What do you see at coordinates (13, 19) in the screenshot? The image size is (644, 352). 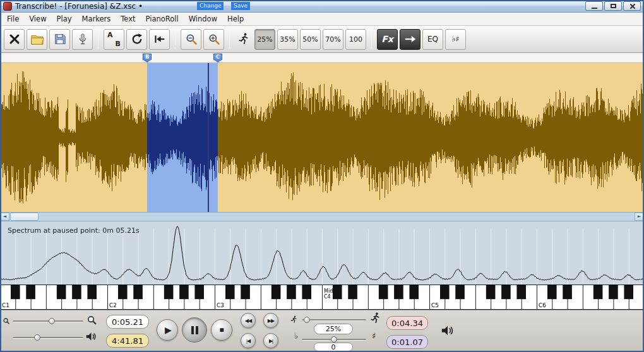 I see `menu-file: File` at bounding box center [13, 19].